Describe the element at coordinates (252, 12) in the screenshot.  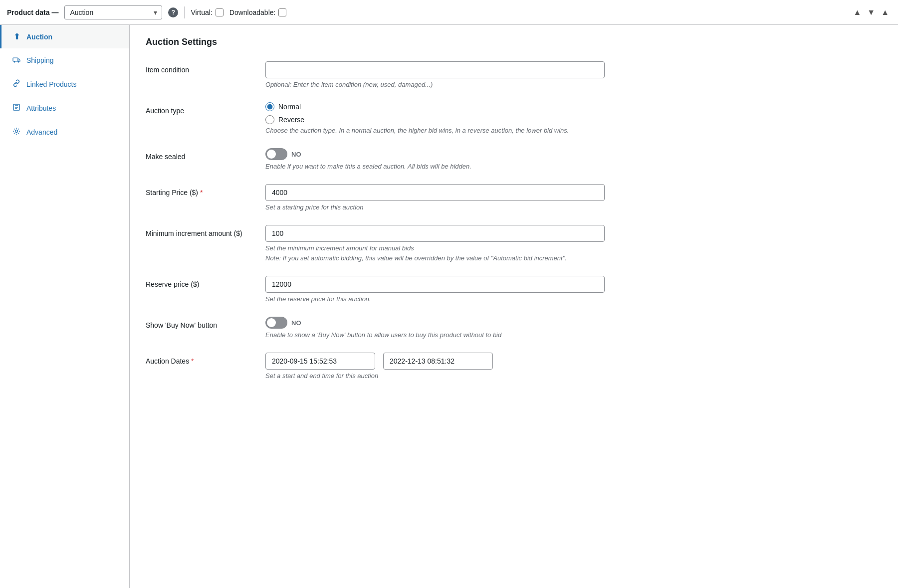
I see `downloadable-label: Downloadable:` at that location.